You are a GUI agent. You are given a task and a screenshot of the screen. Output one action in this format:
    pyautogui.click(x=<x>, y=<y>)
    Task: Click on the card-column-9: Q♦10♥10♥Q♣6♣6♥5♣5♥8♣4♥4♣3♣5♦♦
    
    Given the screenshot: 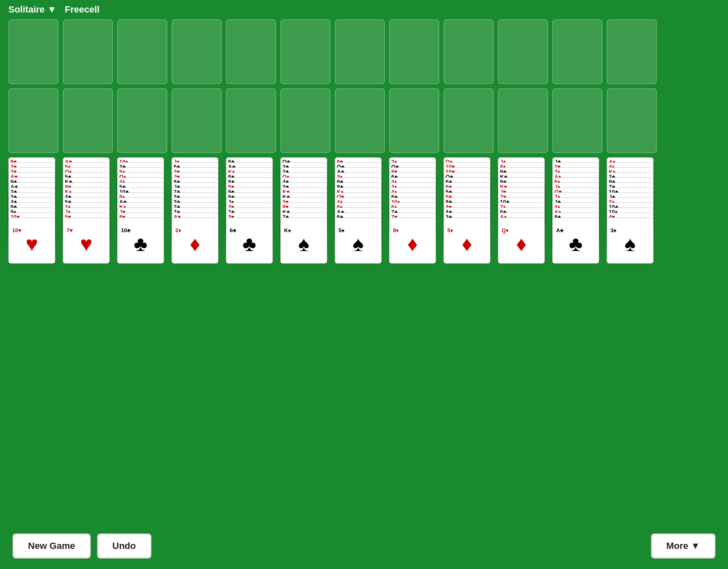 What is the action you would take?
    pyautogui.click(x=469, y=210)
    